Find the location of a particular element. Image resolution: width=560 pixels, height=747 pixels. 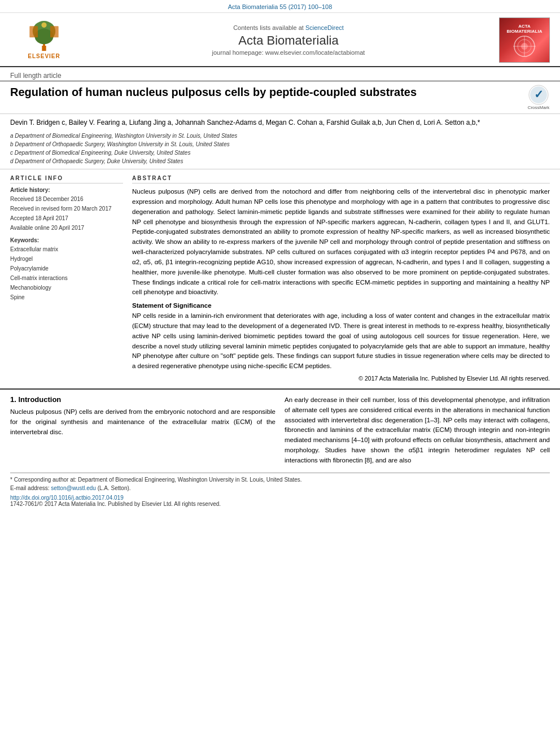

corresponding-author-note: * Corresponding author at: Department of… is located at coordinates (280, 480).